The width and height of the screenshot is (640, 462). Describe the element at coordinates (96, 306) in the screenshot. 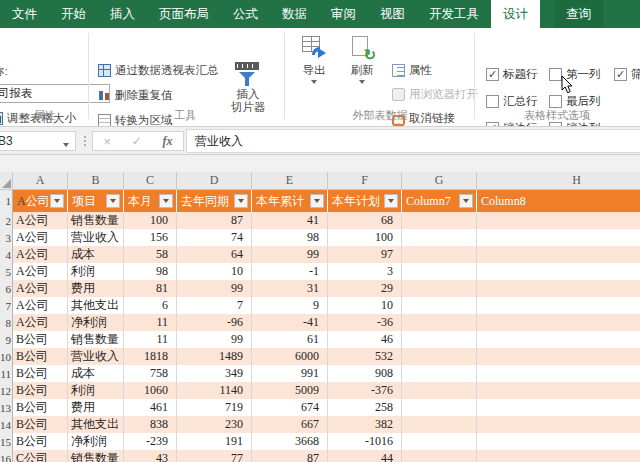

I see `cell-item: 其他支出` at that location.